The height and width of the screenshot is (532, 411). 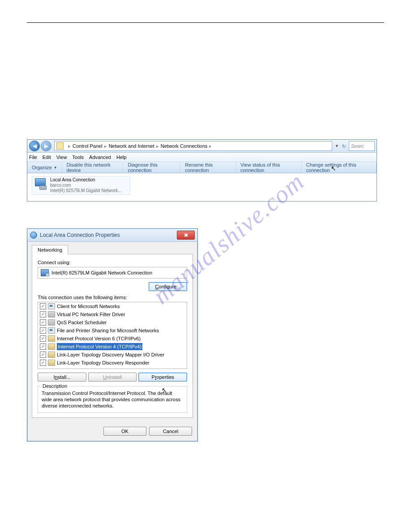 What do you see at coordinates (108, 235) in the screenshot?
I see `dialog-title: Local Area Connection Properties` at bounding box center [108, 235].